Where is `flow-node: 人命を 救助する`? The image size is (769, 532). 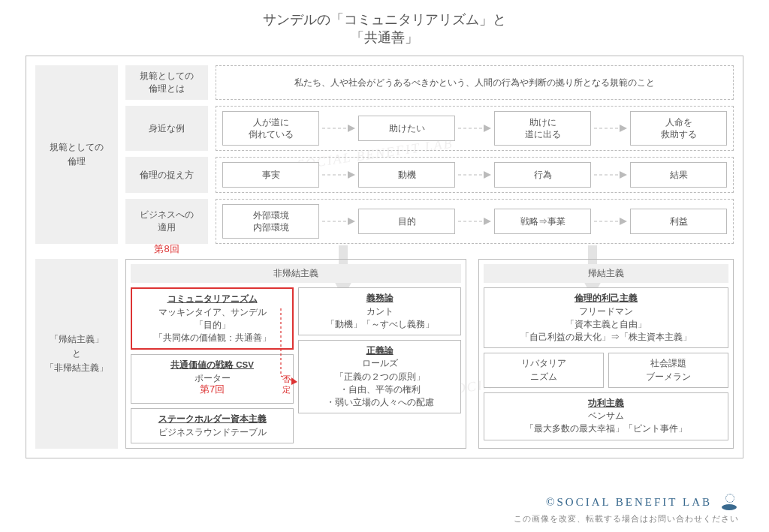 flow-node: 人命を 救助する is located at coordinates (679, 128).